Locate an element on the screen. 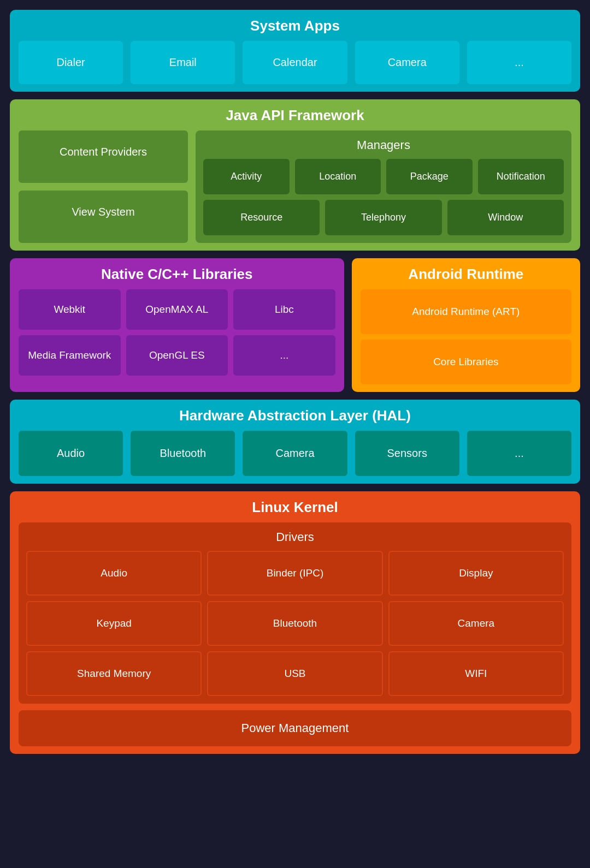 This screenshot has width=590, height=868. hal-camera-cell: Camera is located at coordinates (295, 453).